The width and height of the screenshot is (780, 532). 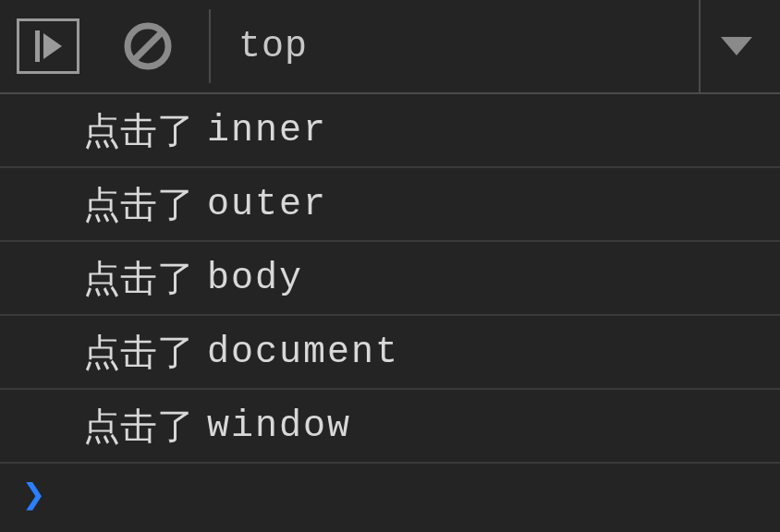 What do you see at coordinates (267, 131) in the screenshot?
I see `log-target: inner` at bounding box center [267, 131].